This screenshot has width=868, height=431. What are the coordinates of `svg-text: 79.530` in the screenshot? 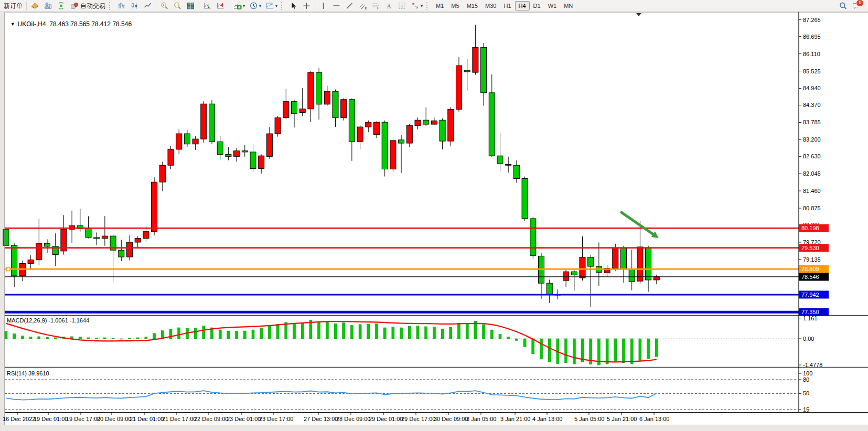 It's located at (810, 248).